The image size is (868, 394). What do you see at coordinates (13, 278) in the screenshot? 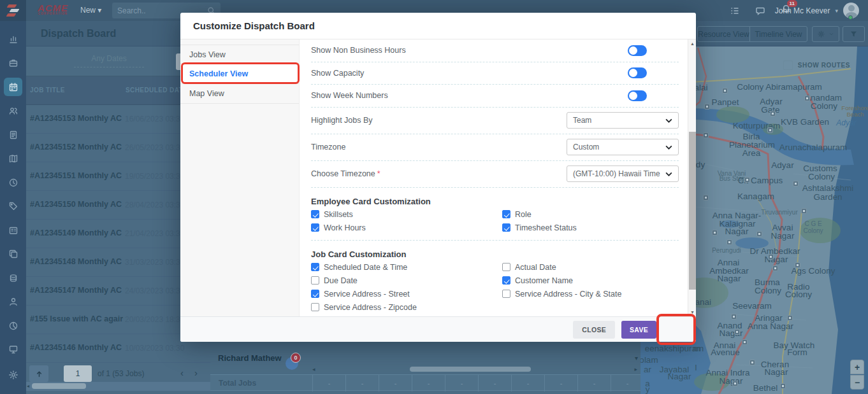
I see `sidebar-item-payments` at bounding box center [13, 278].